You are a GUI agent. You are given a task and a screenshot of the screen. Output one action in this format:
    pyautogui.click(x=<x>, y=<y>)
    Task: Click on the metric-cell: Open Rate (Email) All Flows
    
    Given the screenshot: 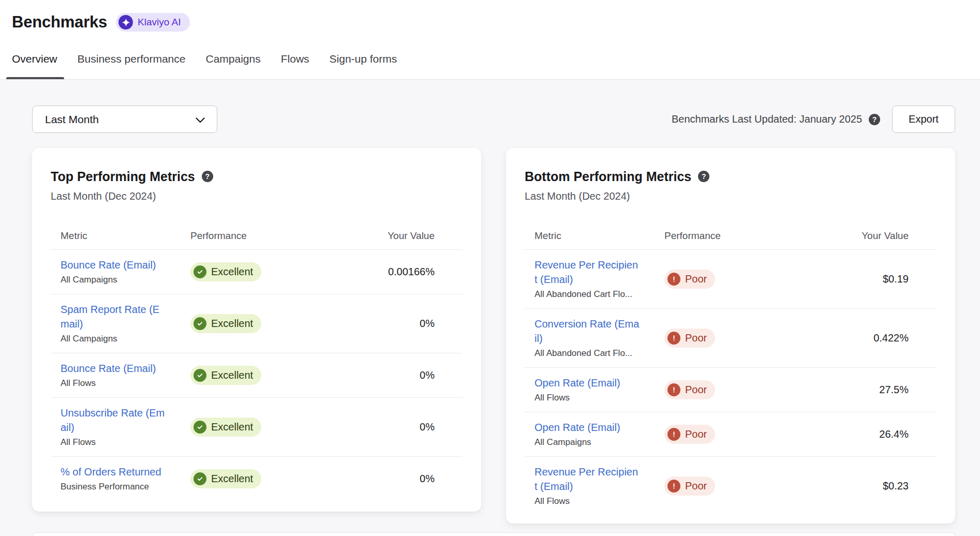 What is the action you would take?
    pyautogui.click(x=595, y=390)
    